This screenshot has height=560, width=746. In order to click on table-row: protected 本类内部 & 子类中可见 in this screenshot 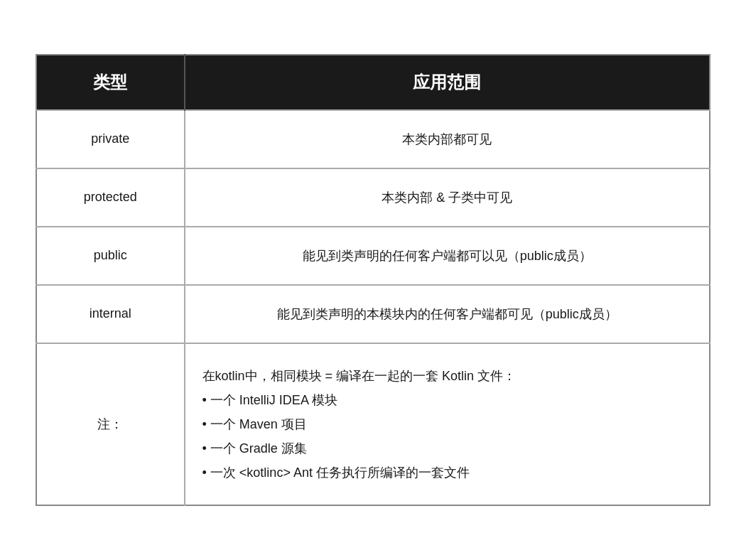, I will do `click(373, 198)`.